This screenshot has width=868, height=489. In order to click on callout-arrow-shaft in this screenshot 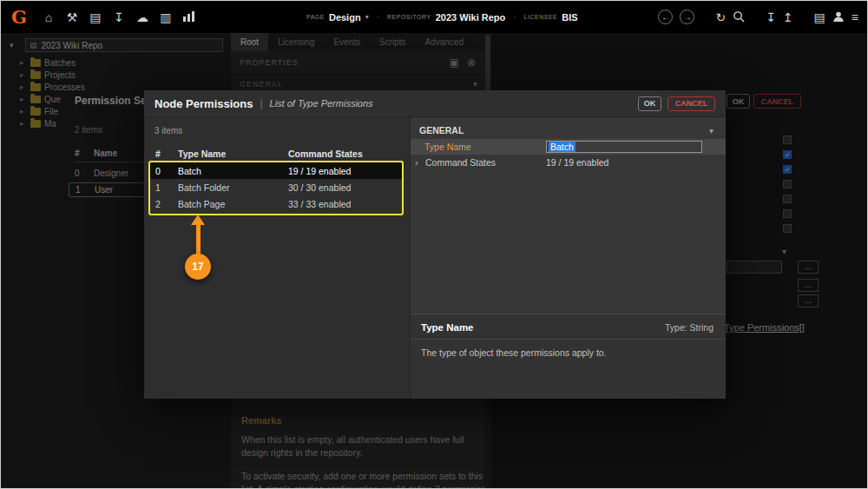, I will do `click(198, 240)`.